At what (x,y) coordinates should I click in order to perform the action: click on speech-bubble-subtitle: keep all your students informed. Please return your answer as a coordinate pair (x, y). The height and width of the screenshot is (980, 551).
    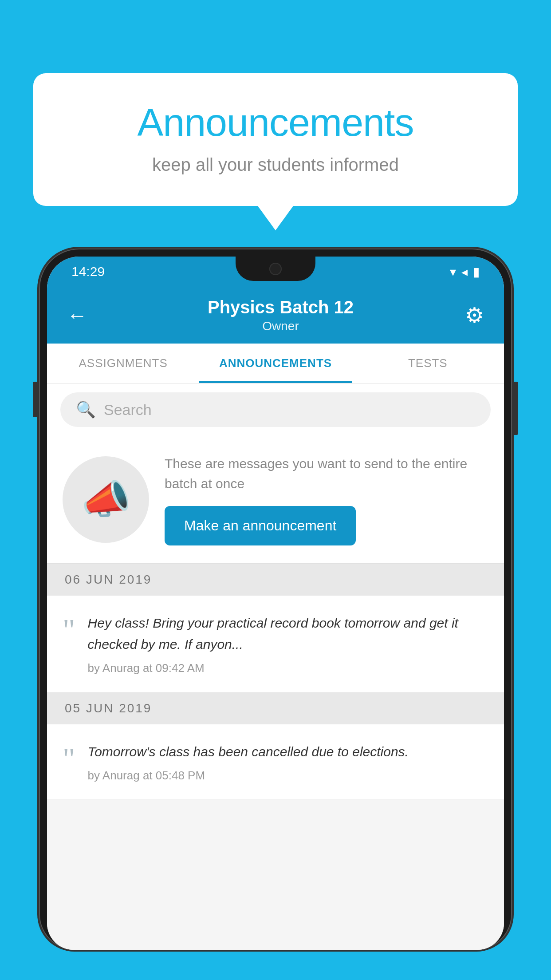
    Looking at the image, I should click on (276, 165).